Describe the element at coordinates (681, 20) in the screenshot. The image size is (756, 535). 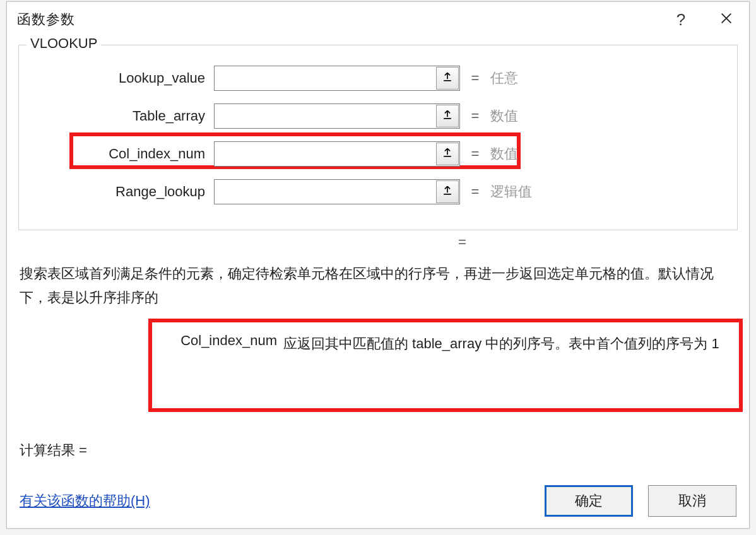
I see `help-icon: ?` at that location.